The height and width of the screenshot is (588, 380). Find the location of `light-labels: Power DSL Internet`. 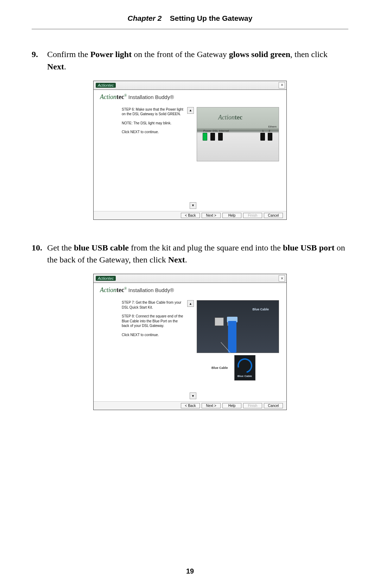

light-labels: Power DSL Internet is located at coordinates (216, 131).